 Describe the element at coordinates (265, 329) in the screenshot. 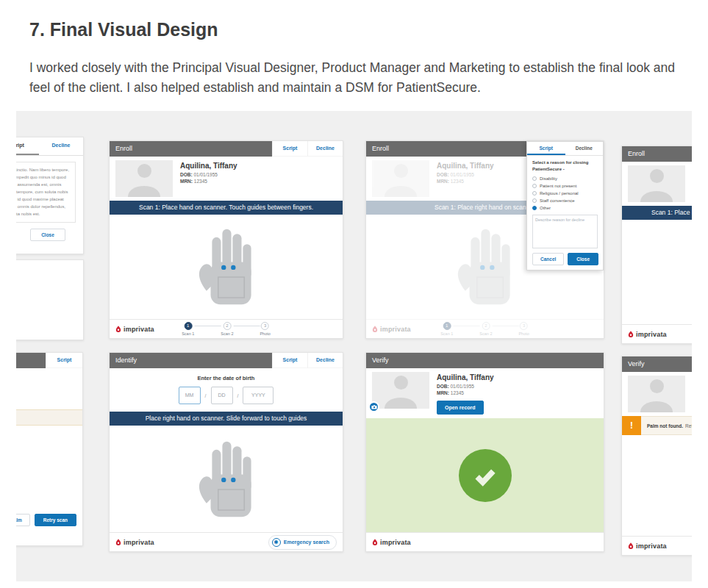

I see `step-photo: 3 Photo` at that location.